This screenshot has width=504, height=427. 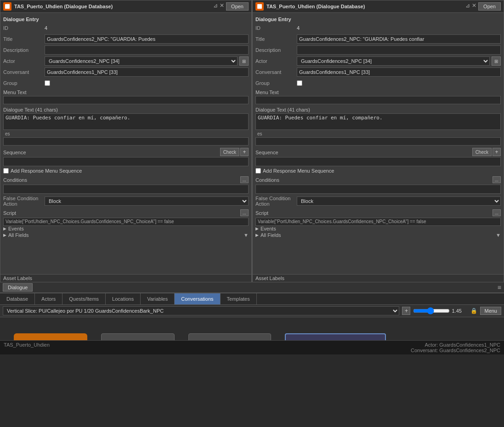 I want to click on status-right: Actor: GuardsConfidences1_NPC Conversant…, so click(x=456, y=348).